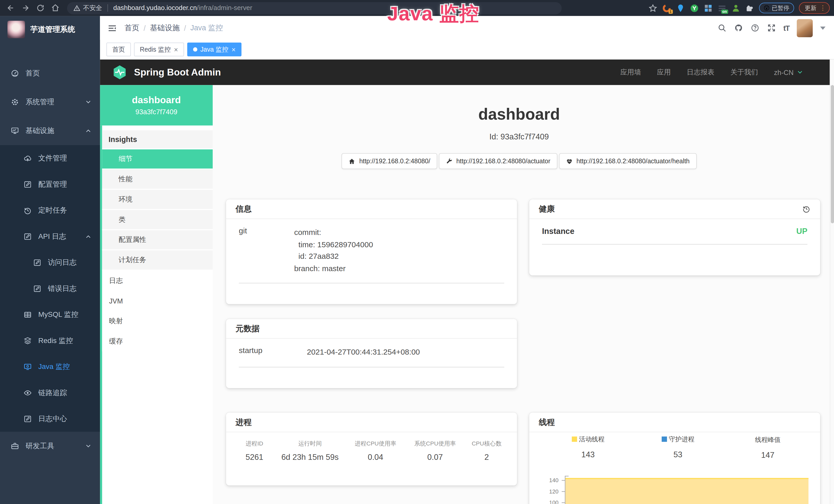 This screenshot has width=834, height=504. I want to click on url-path: /infra/admin-server, so click(224, 8).